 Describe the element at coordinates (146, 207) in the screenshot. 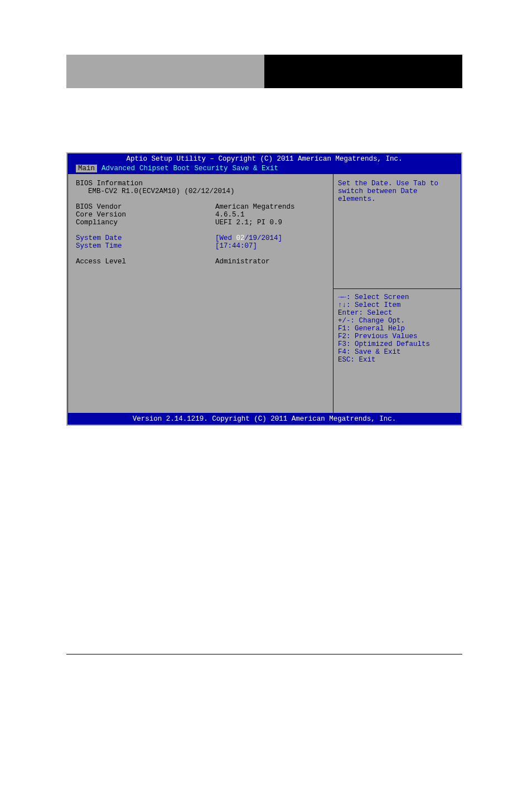

I see `label-bios-vendor: BIOS Vendor` at that location.